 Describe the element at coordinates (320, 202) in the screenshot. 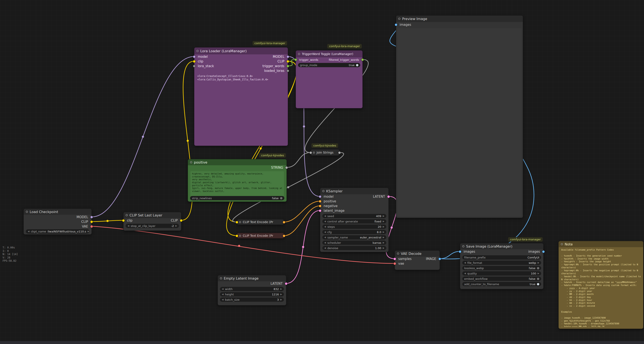

I see `positive-input-port` at that location.